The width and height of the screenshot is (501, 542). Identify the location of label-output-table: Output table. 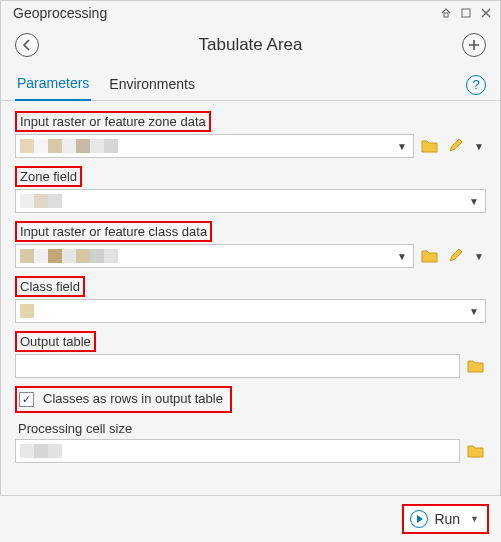
(56, 342).